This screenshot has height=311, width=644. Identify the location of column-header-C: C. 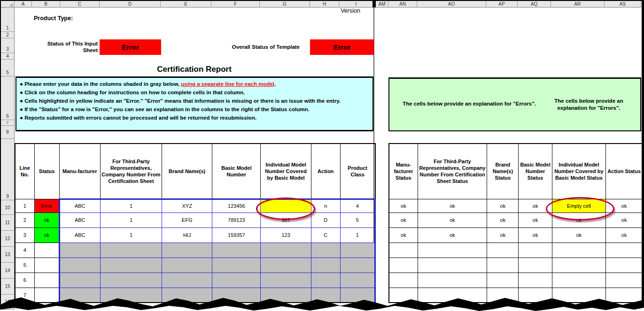
(80, 4).